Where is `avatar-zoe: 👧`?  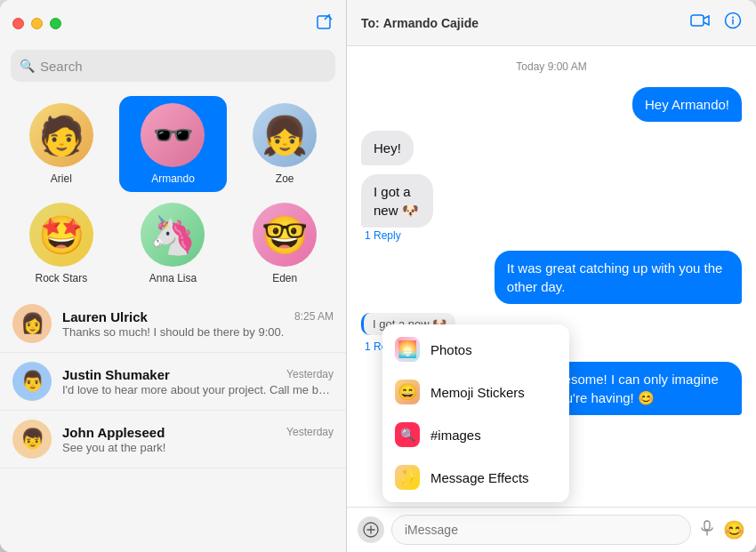 avatar-zoe: 👧 is located at coordinates (285, 135).